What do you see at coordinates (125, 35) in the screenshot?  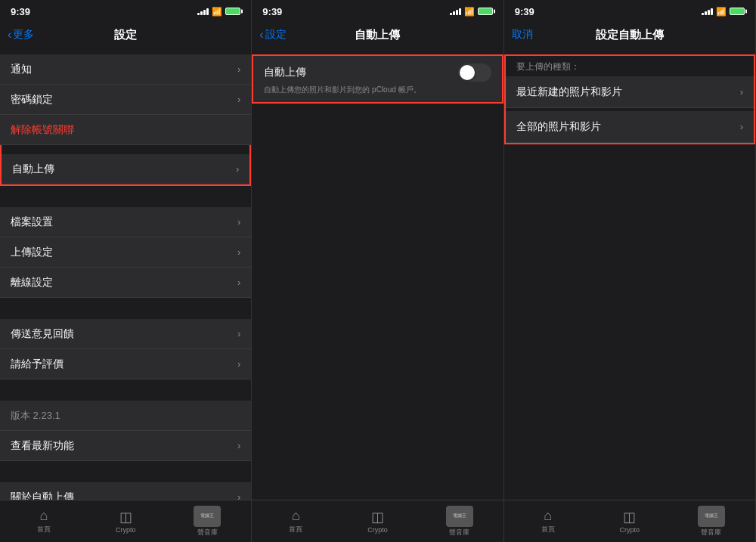 I see `nav-bar-1: ‹ 更多 設定` at bounding box center [125, 35].